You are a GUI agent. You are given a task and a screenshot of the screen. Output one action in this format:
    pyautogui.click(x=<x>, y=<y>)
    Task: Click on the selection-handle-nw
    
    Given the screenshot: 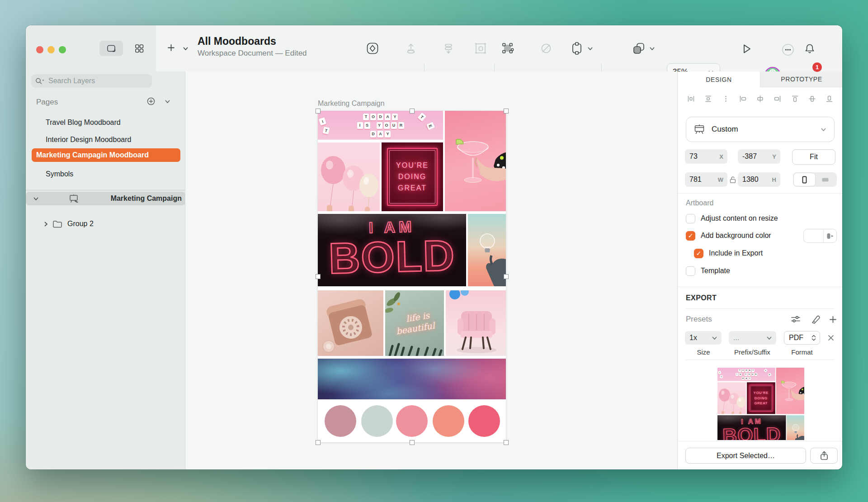 What is the action you would take?
    pyautogui.click(x=318, y=111)
    